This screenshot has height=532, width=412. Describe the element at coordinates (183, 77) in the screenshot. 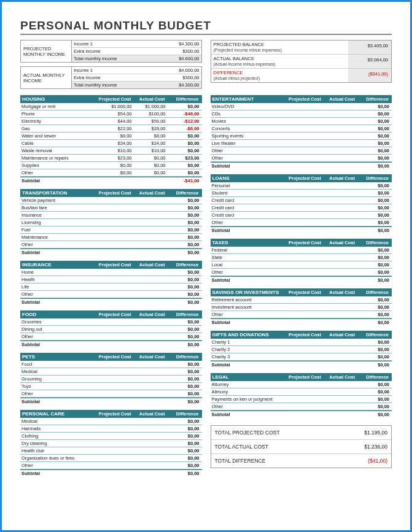

I see `income-row-value: $300,00` at that location.